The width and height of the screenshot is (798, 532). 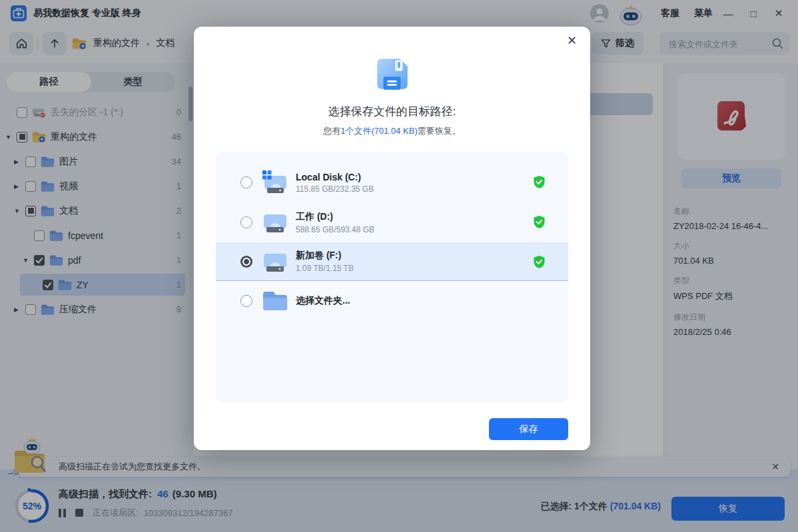 I want to click on destination-option: Local Disk (C:)115.85 GB/232.35 GB, so click(x=392, y=182).